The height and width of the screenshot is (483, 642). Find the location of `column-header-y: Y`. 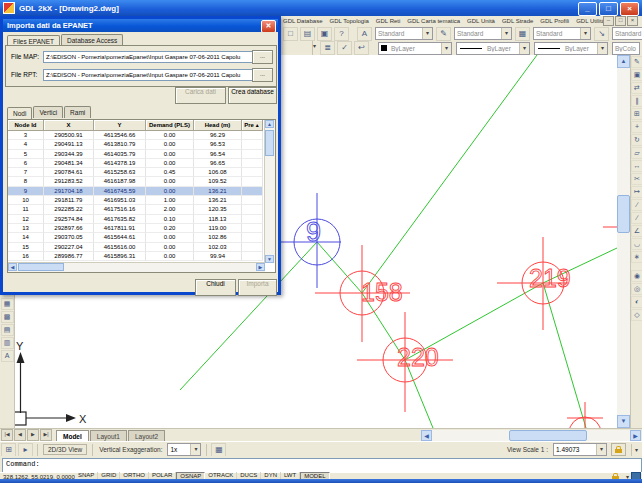

column-header-y: Y is located at coordinates (120, 126).